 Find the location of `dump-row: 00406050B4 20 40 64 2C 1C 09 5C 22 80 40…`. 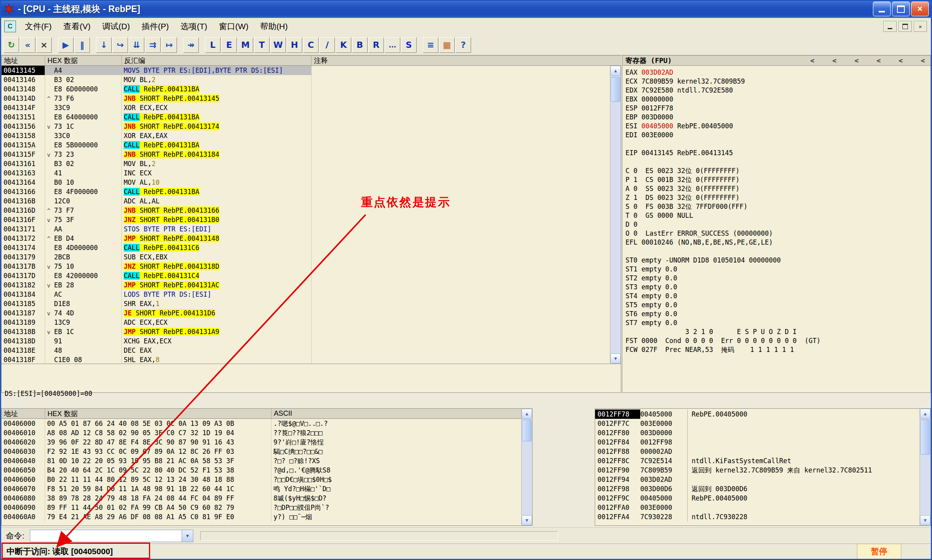

dump-row: 00406050B4 20 40 64 2C 1C 09 5C 22 80 40… is located at coordinates (261, 470).